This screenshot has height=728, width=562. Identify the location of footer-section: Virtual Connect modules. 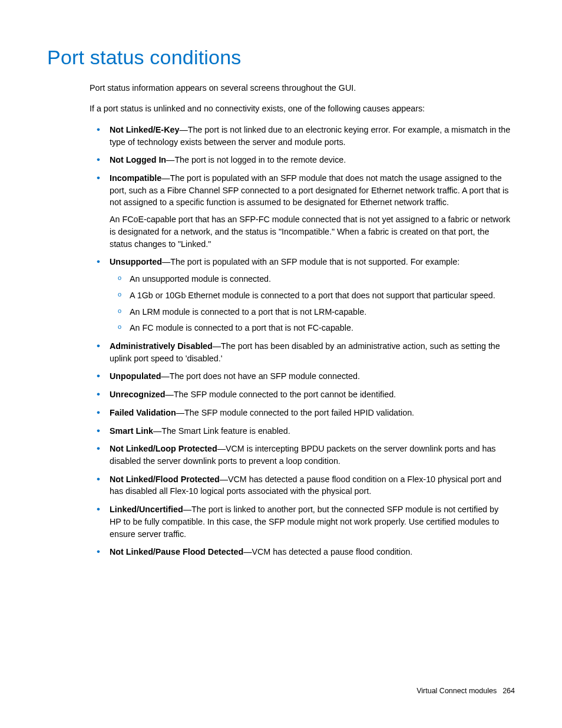
(457, 691).